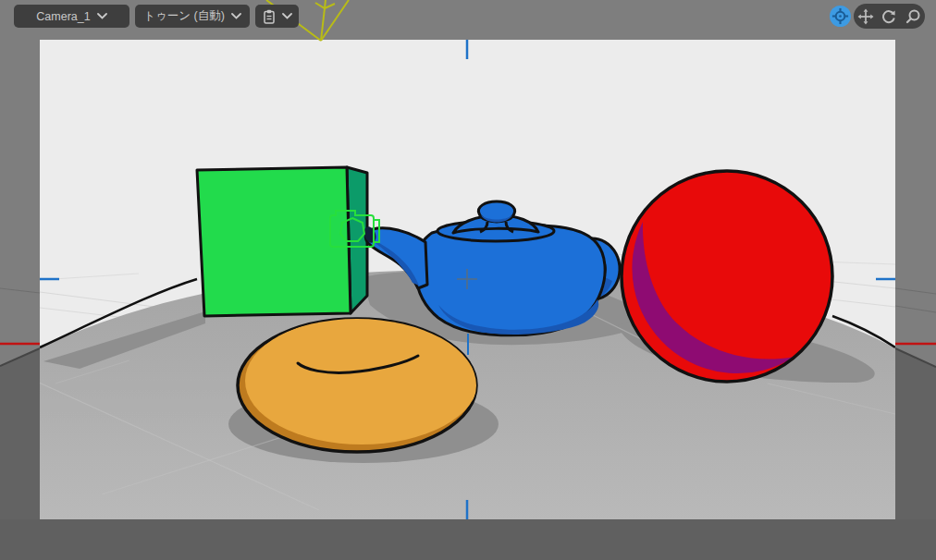 The width and height of the screenshot is (936, 560). What do you see at coordinates (889, 17) in the screenshot?
I see `refresh-icon` at bounding box center [889, 17].